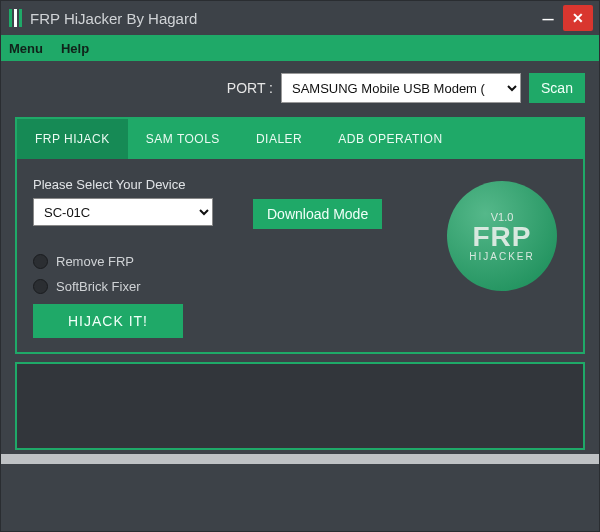  I want to click on hijack-it-button: HIJACK IT!, so click(108, 321).